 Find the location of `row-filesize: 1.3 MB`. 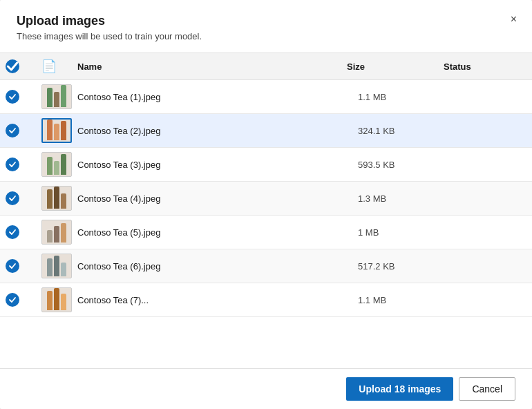

row-filesize: 1.3 MB is located at coordinates (401, 199).